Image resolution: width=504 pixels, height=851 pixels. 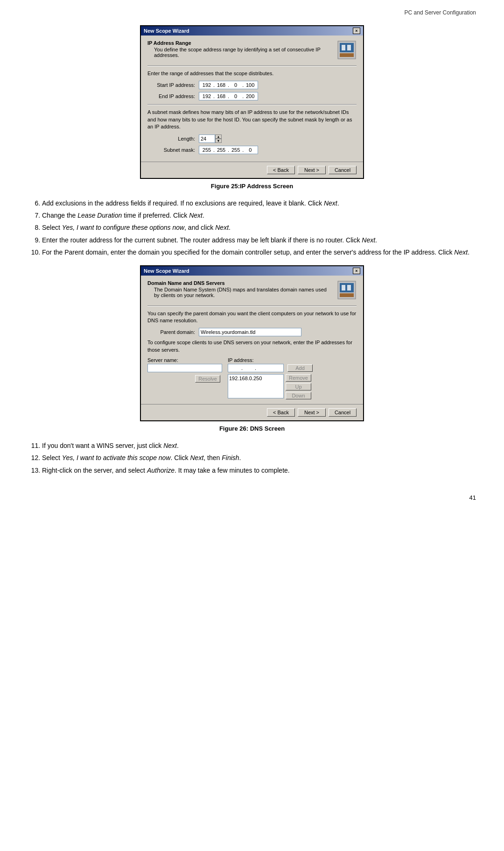 I want to click on start-ip-seg4, so click(x=250, y=85).